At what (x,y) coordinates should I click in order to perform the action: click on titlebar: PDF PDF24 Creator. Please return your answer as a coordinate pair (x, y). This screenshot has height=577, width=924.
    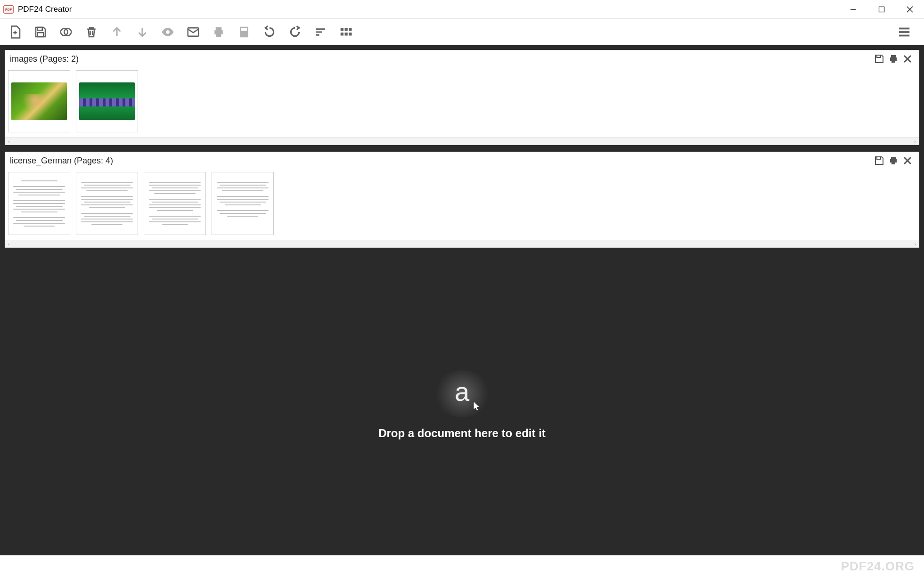
    Looking at the image, I should click on (462, 9).